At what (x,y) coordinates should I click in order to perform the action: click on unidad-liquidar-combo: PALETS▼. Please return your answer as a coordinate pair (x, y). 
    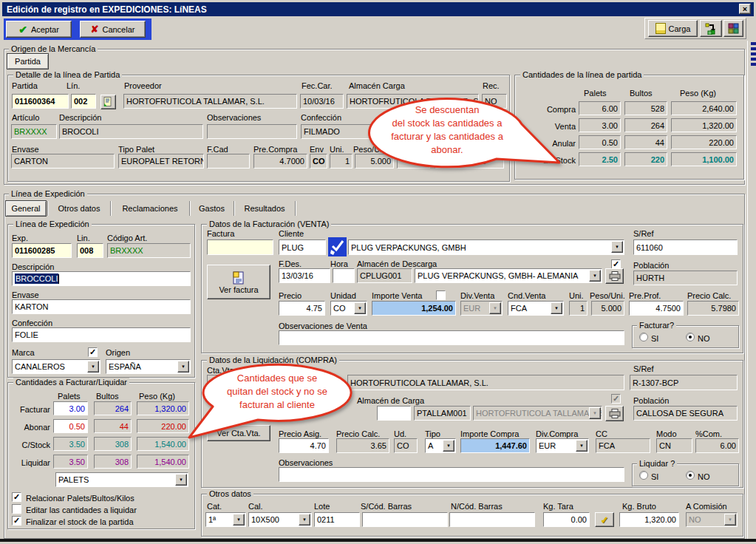
    Looking at the image, I should click on (122, 480).